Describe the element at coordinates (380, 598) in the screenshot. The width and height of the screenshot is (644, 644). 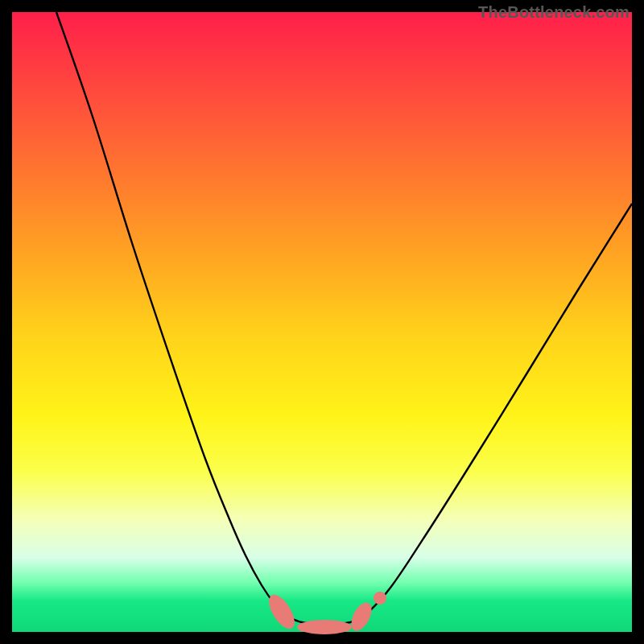
I see `right-dot` at that location.